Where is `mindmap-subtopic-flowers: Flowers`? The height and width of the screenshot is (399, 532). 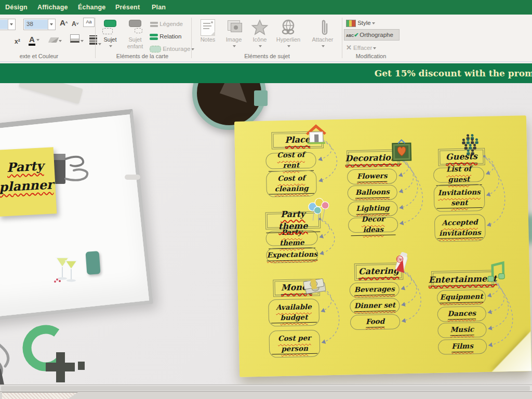
mindmap-subtopic-flowers: Flowers is located at coordinates (372, 177).